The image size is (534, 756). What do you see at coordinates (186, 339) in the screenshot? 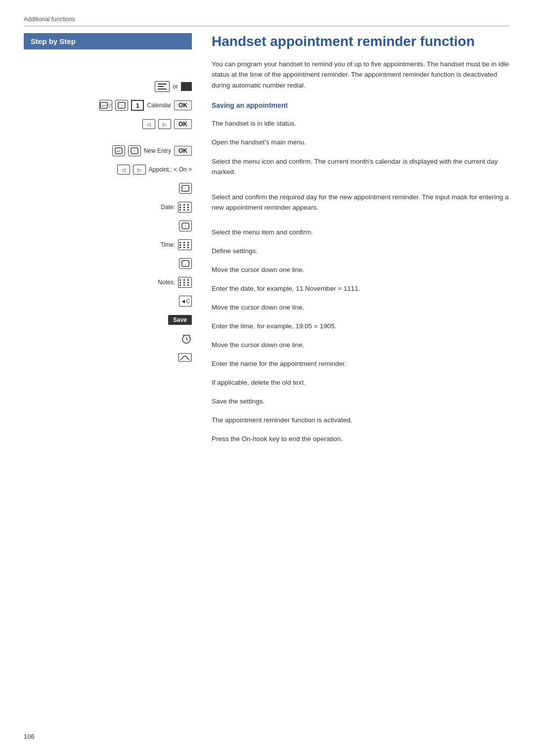
I see `alarm-icon` at bounding box center [186, 339].